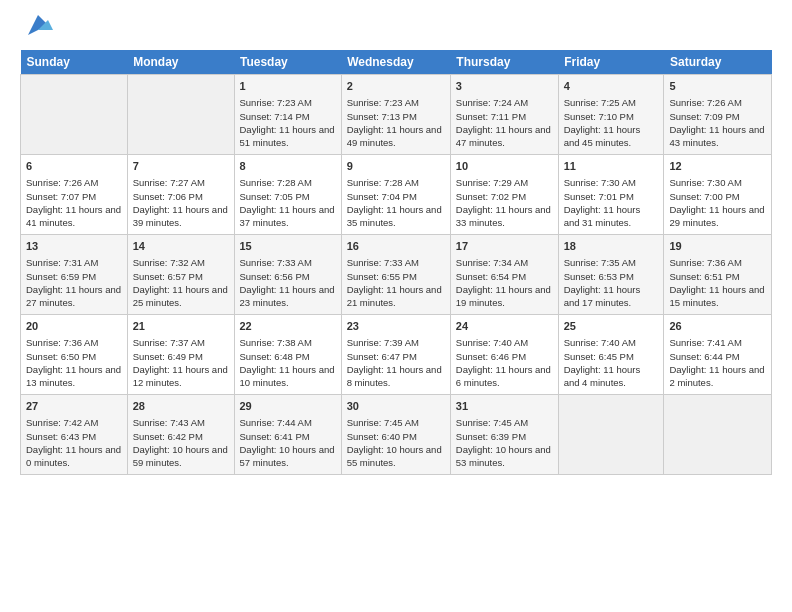  Describe the element at coordinates (181, 406) in the screenshot. I see `day-number: 28` at that location.